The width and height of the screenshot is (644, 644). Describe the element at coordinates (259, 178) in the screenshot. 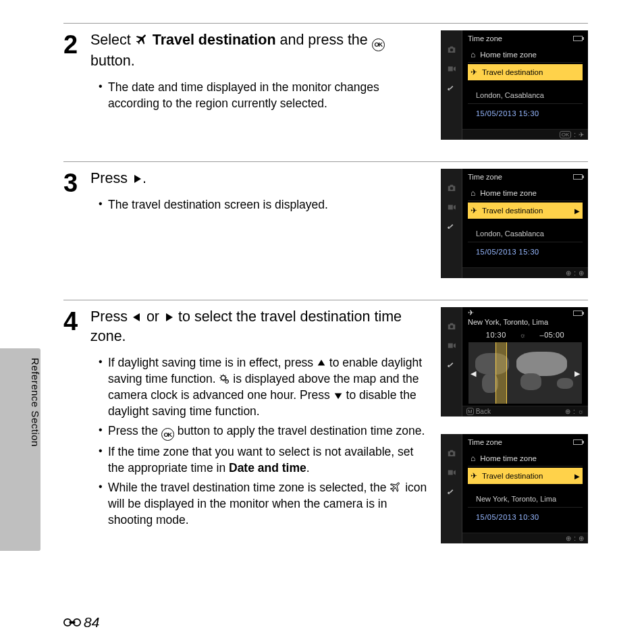

I see `step-heading: Press .` at that location.